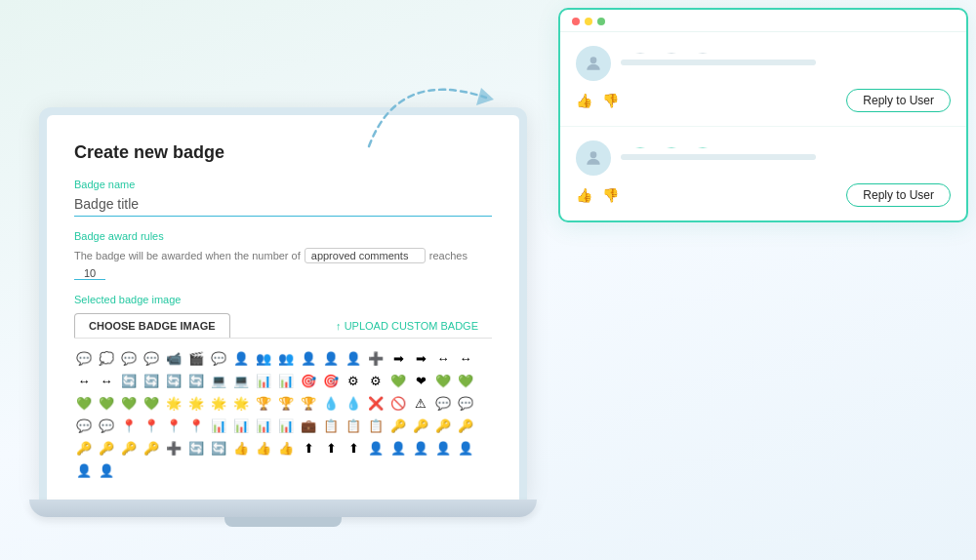  Describe the element at coordinates (90, 273) in the screenshot. I see `reaches-input` at that location.